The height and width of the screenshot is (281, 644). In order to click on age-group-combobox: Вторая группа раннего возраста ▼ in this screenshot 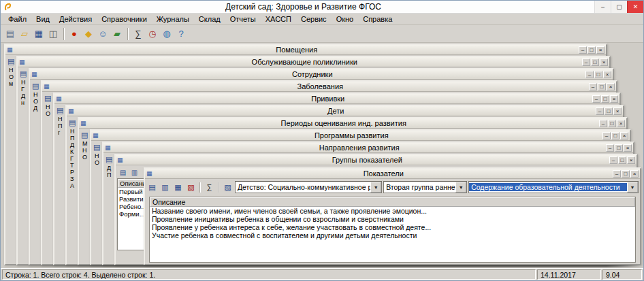, I will do `click(425, 187)`.